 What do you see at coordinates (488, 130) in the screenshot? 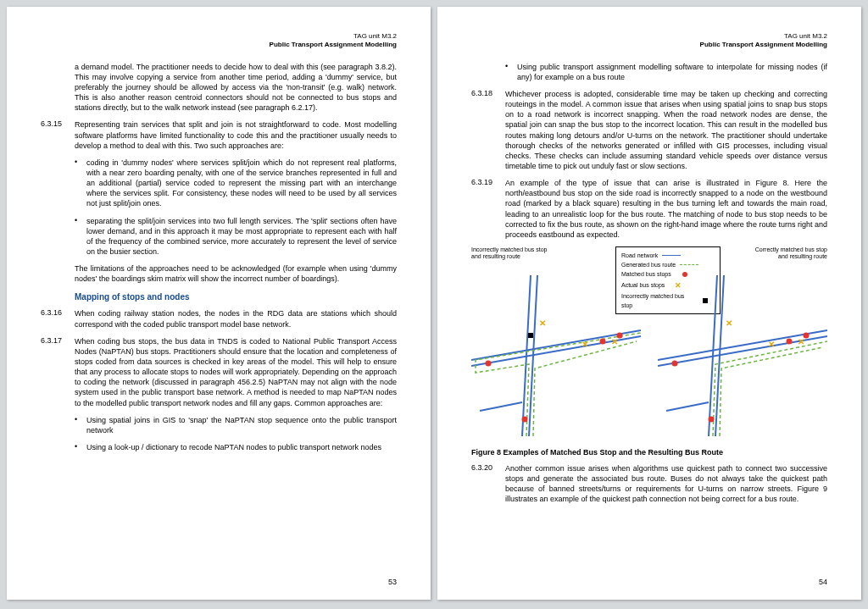
I see `para-num: 6.3.18` at bounding box center [488, 130].